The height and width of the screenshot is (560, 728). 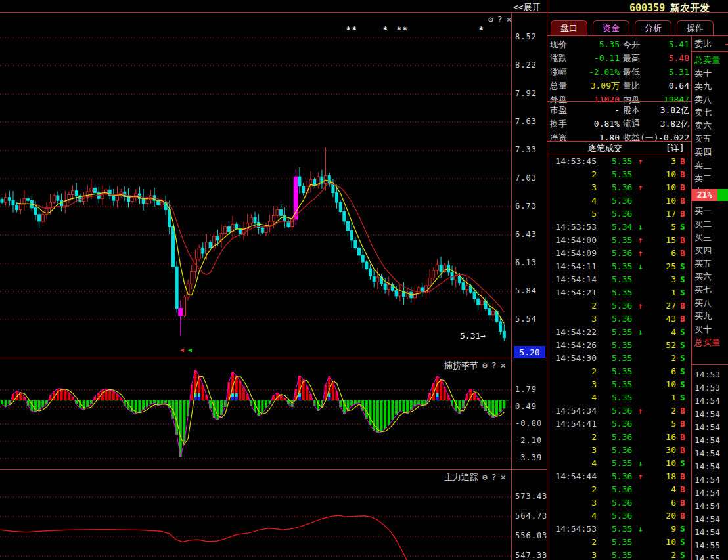 What do you see at coordinates (558, 138) in the screenshot?
I see `field-label: 净资` at bounding box center [558, 138].